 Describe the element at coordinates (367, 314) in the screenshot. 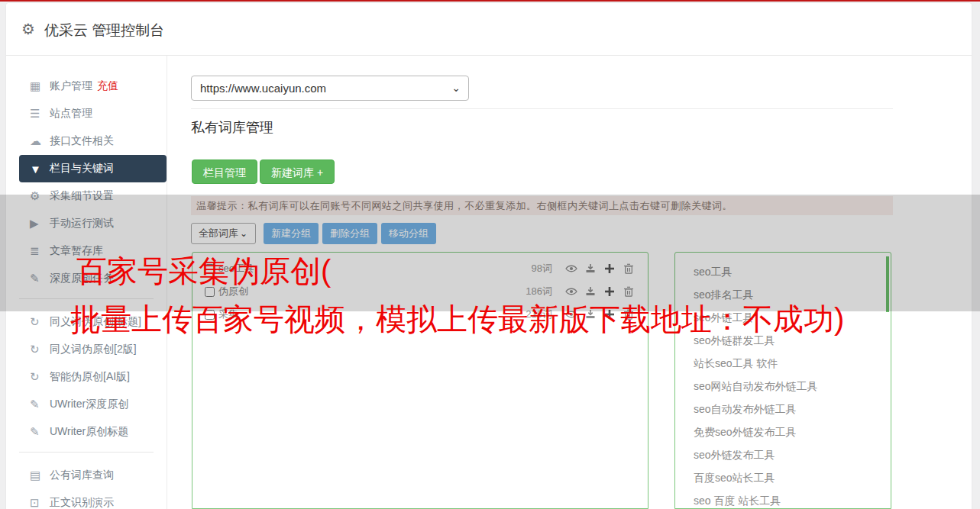

I see `lexicon-name: 采集` at that location.